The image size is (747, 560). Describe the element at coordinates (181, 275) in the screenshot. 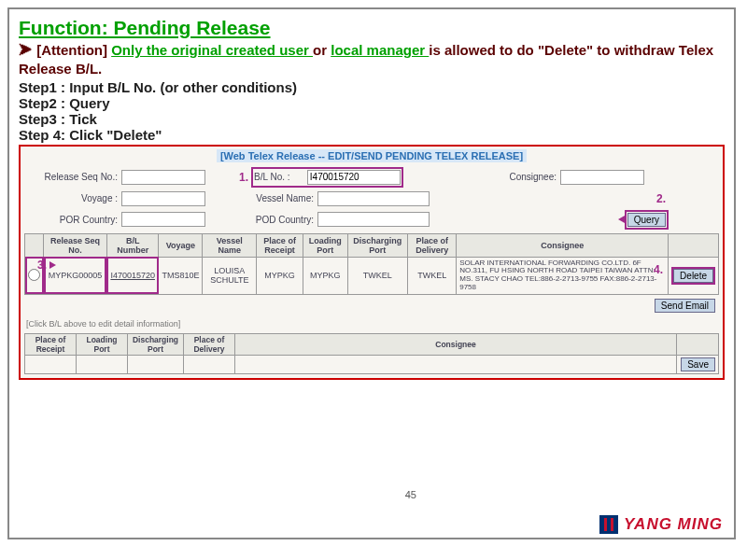

I see `cell-voyage: TMS810E` at that location.